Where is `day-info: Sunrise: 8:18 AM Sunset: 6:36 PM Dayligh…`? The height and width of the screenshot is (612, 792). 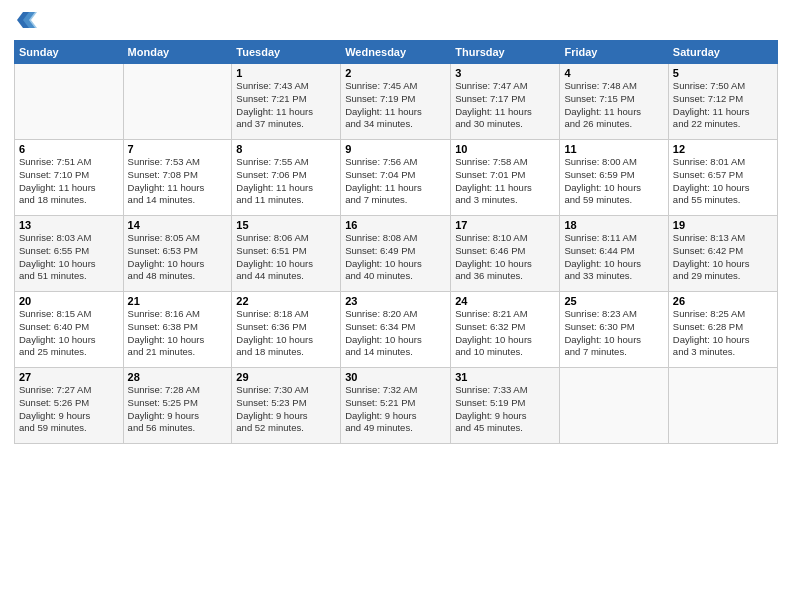 day-info: Sunrise: 8:18 AM Sunset: 6:36 PM Dayligh… is located at coordinates (286, 334).